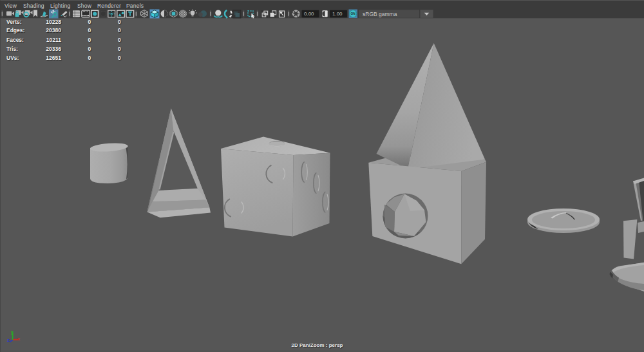  I want to click on svg-text: ON, so click(353, 14).